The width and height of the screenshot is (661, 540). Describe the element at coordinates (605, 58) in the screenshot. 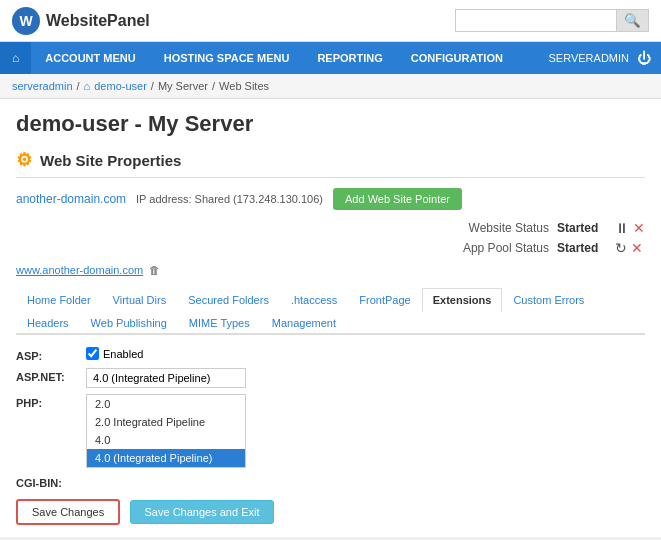

I see `nav-right: SERVERADMIN ⏻` at that location.